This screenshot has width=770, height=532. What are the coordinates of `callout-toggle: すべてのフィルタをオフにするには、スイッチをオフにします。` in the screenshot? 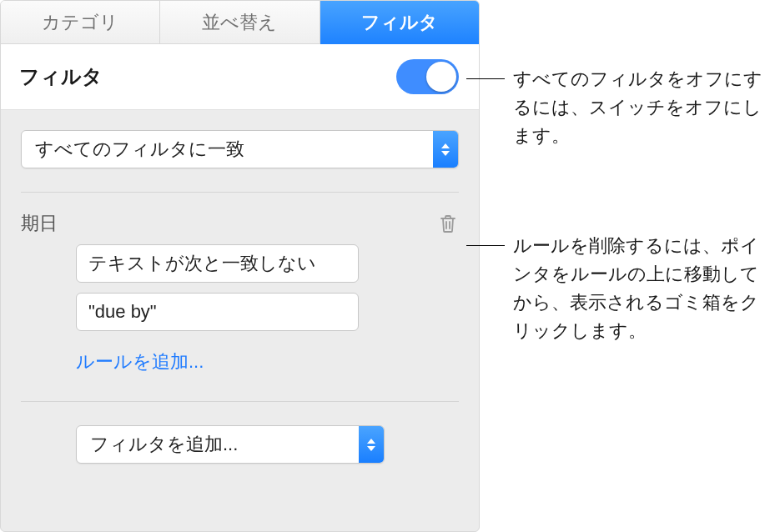 It's located at (638, 108).